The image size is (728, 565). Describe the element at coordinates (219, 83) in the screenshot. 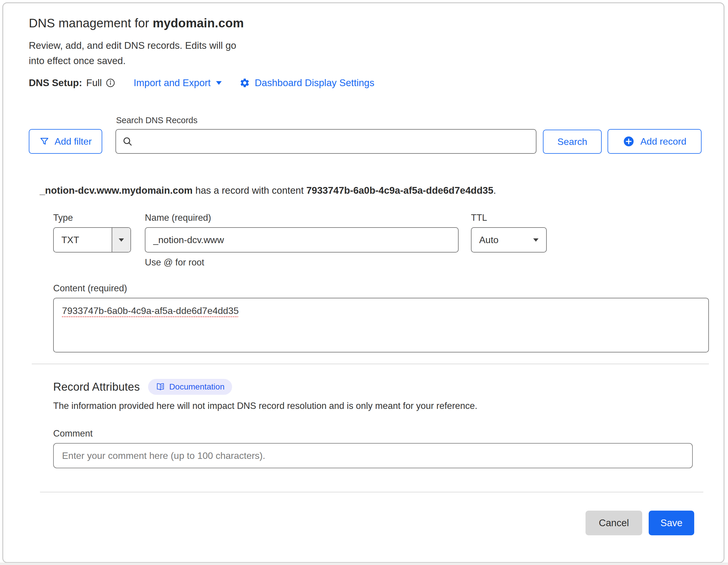

I see `chevron-down-icon` at that location.